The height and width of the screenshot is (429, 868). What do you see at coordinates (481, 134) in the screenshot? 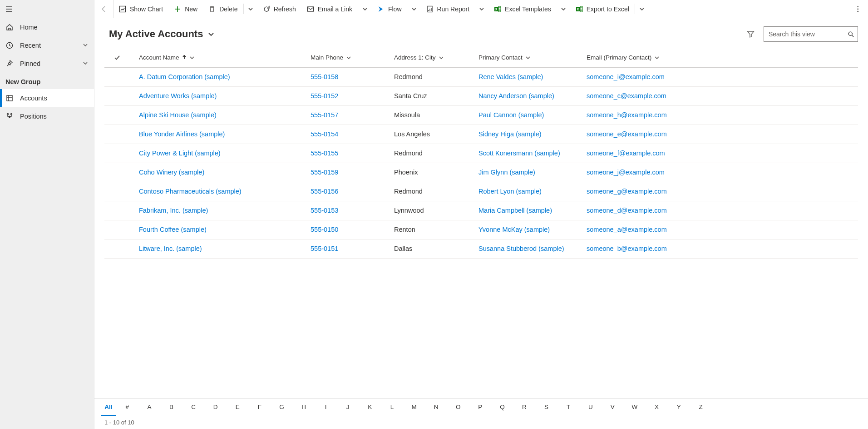
I see `table-row: Blue Yonder Airlines (sample)555-0154Los…` at bounding box center [481, 134].